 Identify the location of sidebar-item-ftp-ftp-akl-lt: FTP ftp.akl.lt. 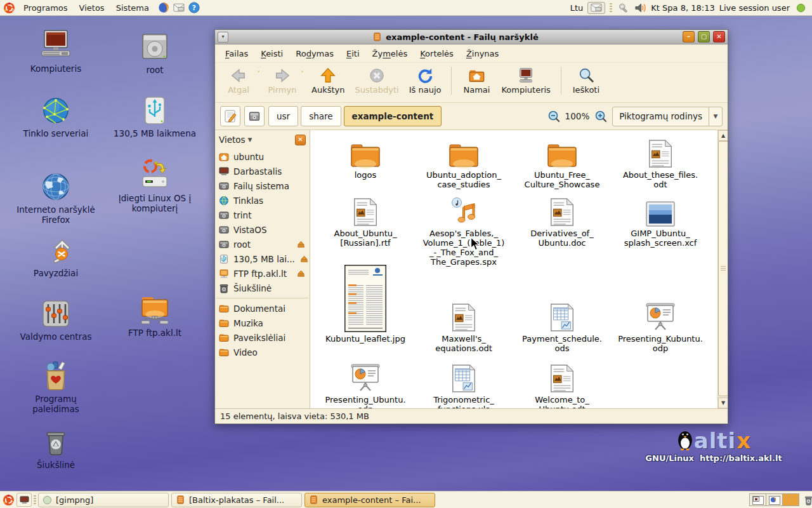
(263, 273).